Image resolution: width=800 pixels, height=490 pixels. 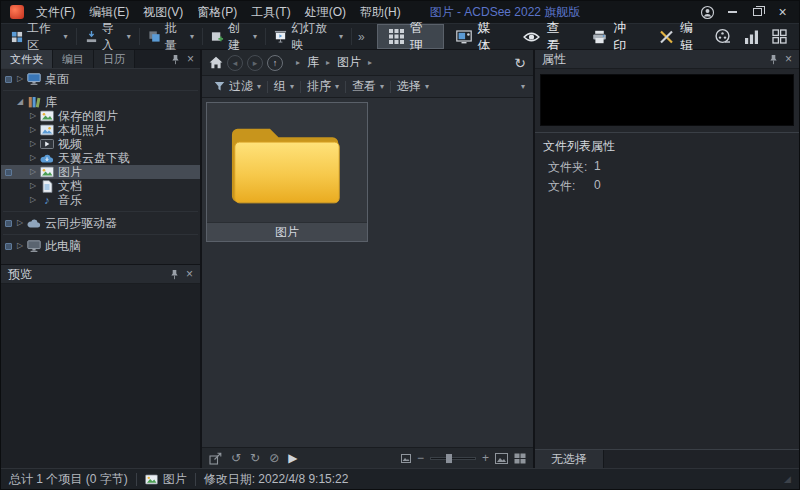 What do you see at coordinates (68, 200) in the screenshot?
I see `tree-item-label: 音乐` at bounding box center [68, 200].